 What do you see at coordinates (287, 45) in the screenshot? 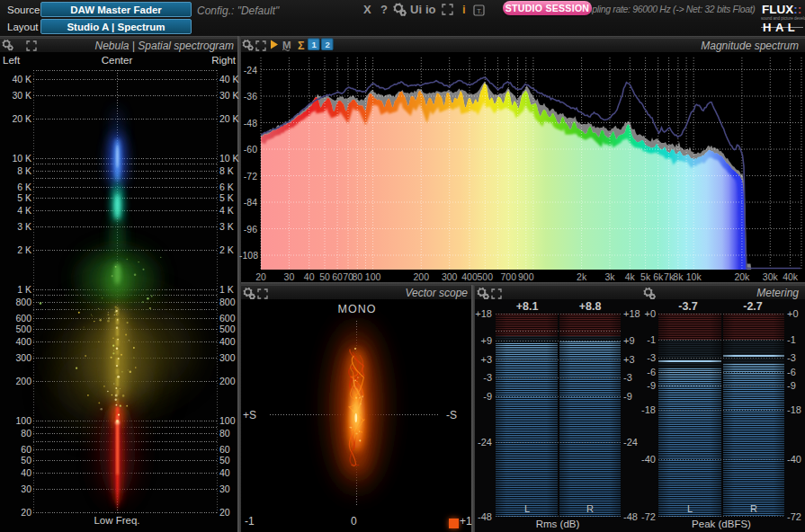
I see `svg-text: M` at bounding box center [287, 45].